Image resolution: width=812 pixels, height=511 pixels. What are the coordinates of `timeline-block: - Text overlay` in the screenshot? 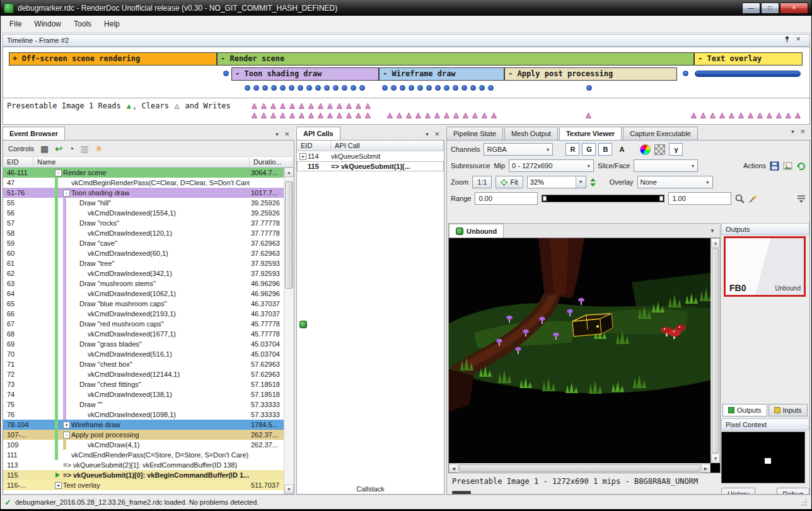 It's located at (748, 59).